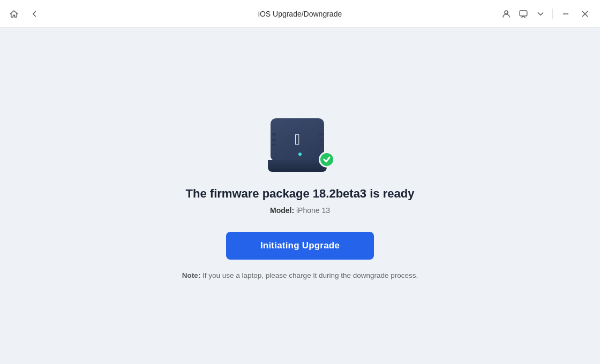 This screenshot has height=364, width=600. Describe the element at coordinates (297, 166) in the screenshot. I see `chip-base` at that location.